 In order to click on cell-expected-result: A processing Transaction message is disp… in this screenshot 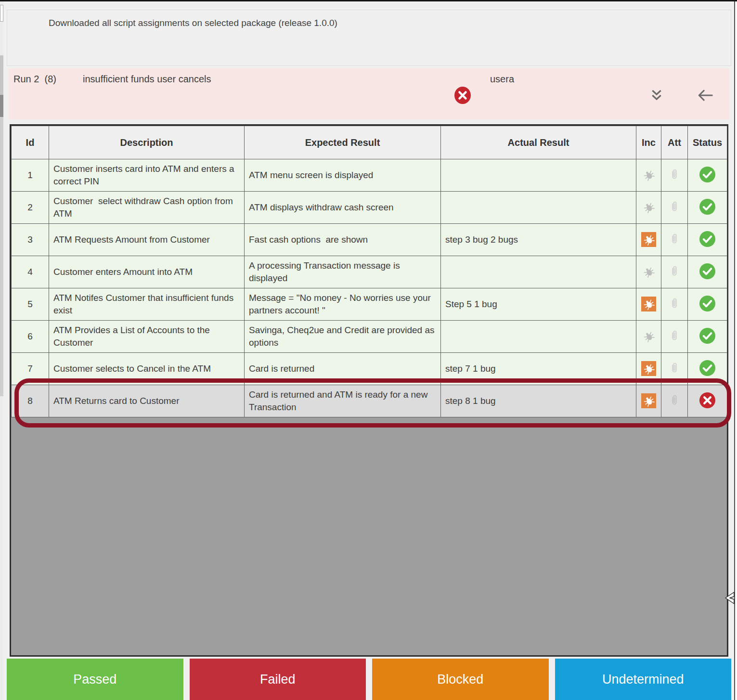, I will do `click(343, 272)`.